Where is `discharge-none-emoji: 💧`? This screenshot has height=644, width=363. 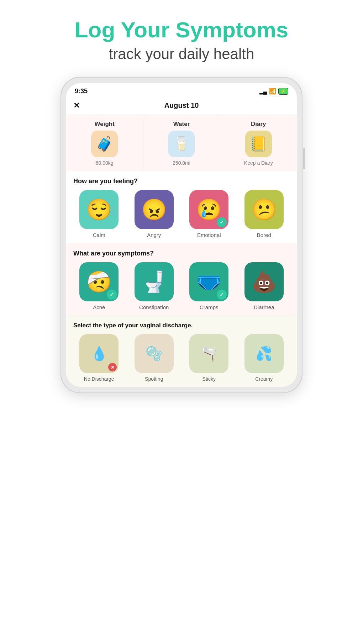
discharge-none-emoji: 💧 is located at coordinates (99, 354).